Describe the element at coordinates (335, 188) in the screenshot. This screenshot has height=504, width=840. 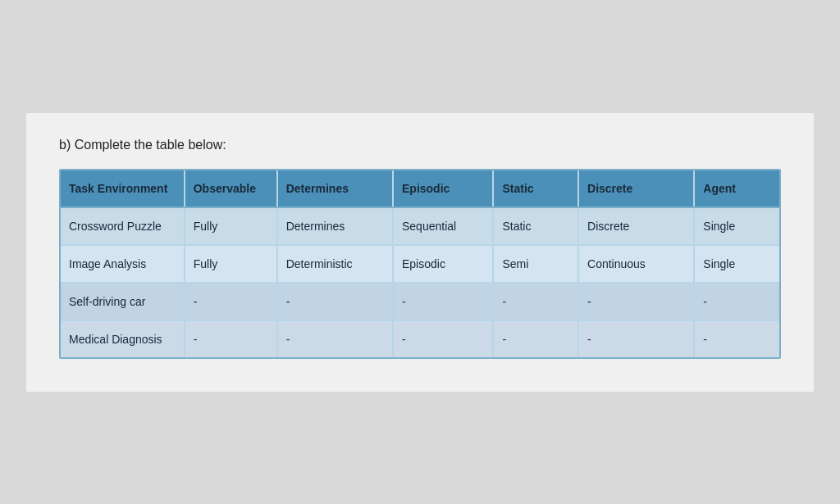
I see `header-cell-determines: Determines` at that location.